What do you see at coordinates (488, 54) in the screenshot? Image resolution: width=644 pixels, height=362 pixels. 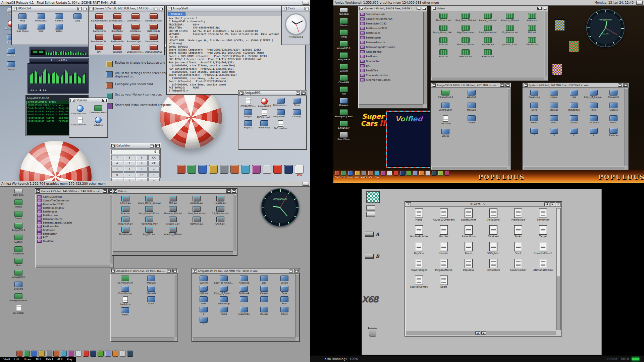 I see `video-item: Batman.avi` at bounding box center [488, 54].